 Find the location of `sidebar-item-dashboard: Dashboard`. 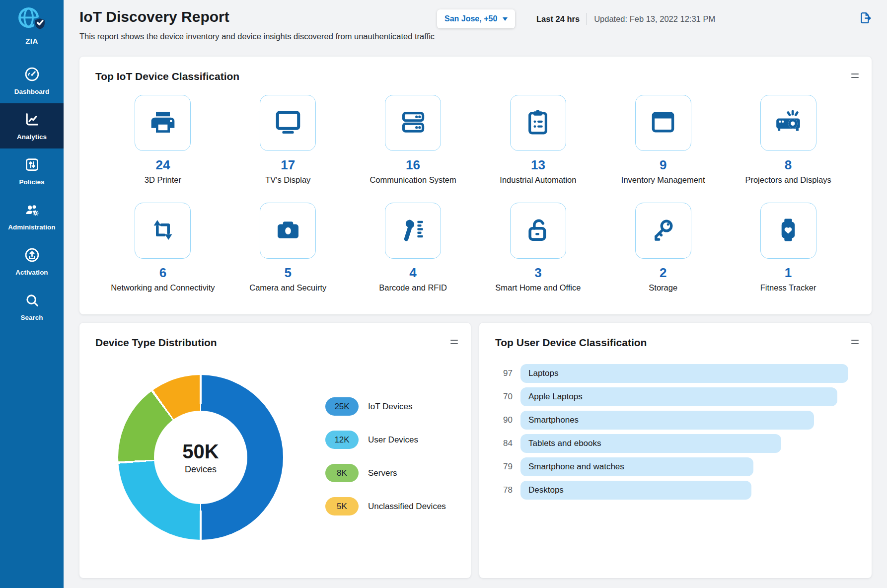

sidebar-item-dashboard: Dashboard is located at coordinates (32, 80).